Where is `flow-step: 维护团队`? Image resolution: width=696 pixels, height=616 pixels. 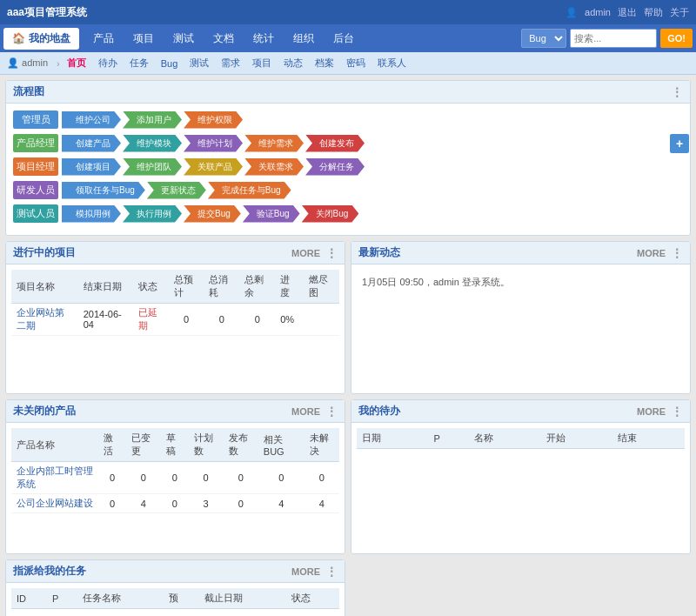 flow-step: 维护团队 is located at coordinates (152, 167).